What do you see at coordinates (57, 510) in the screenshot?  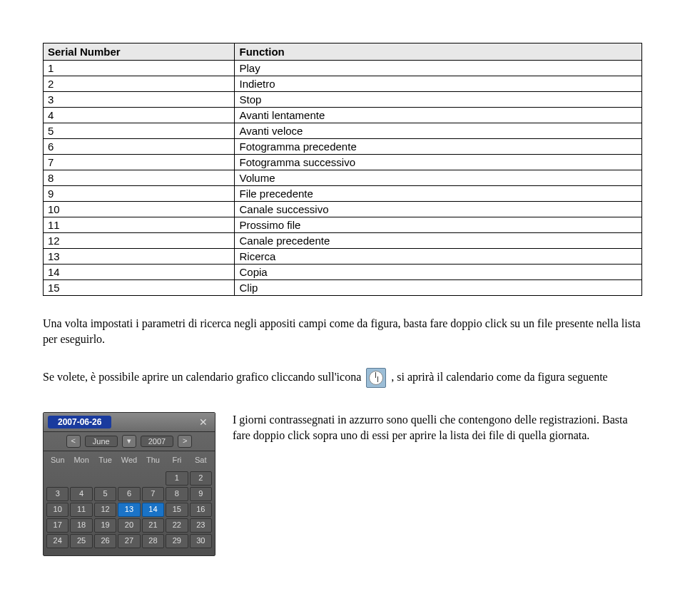 I see `calendar-day: 10` at bounding box center [57, 510].